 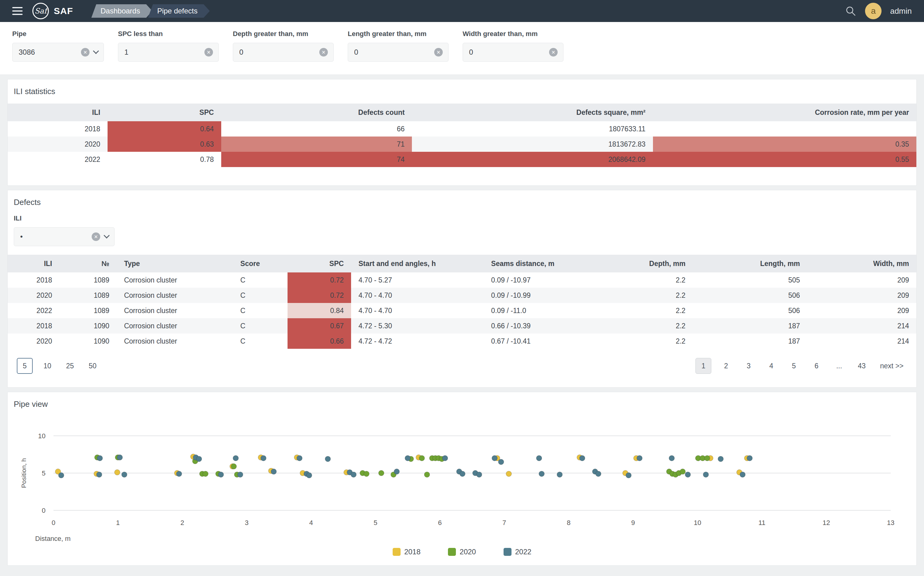 What do you see at coordinates (70, 366) in the screenshot?
I see `page-size-button: 25` at bounding box center [70, 366].